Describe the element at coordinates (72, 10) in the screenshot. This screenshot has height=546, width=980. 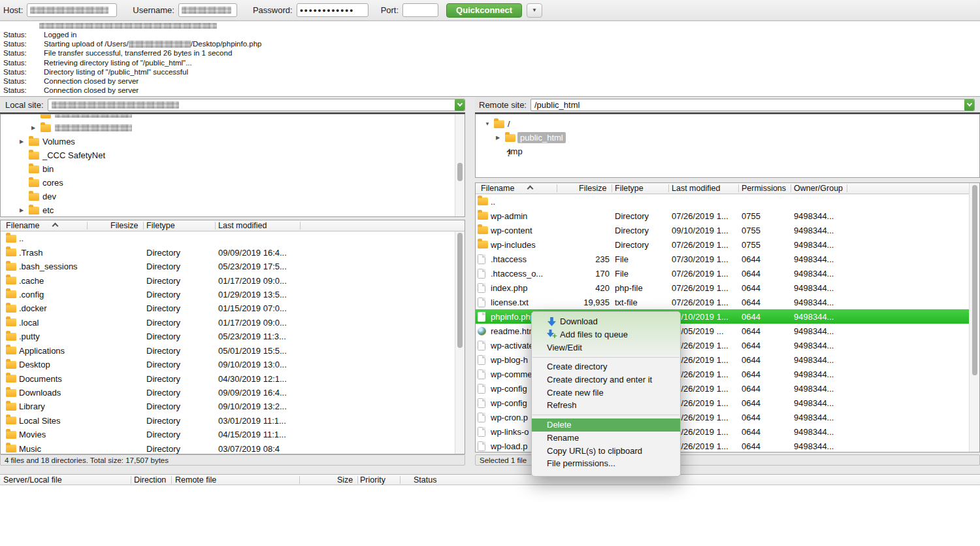
I see `host-input` at that location.